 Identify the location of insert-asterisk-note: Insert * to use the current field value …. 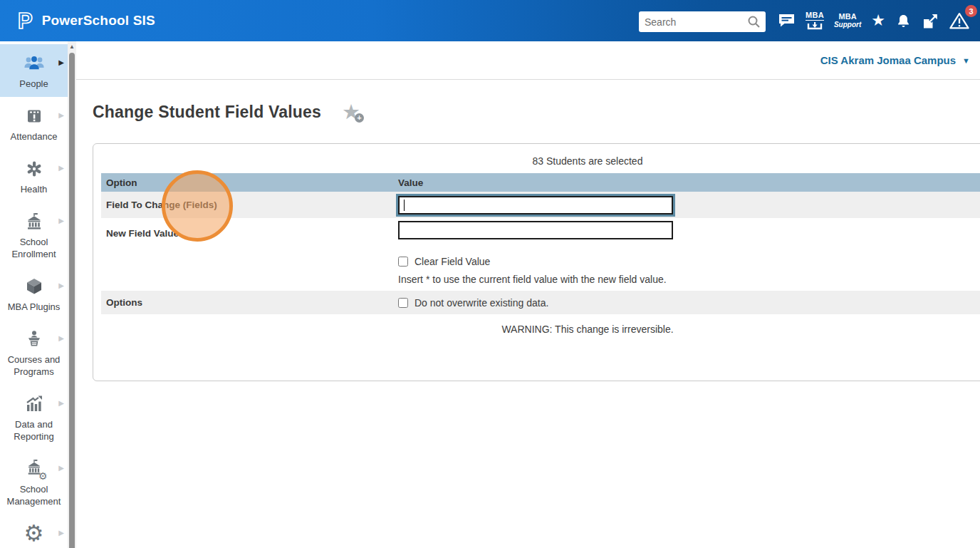
(689, 279).